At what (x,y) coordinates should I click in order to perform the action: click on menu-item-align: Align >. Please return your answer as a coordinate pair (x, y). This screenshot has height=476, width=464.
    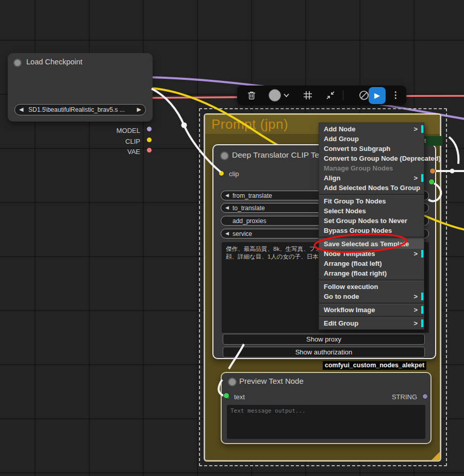
    Looking at the image, I should click on (371, 178).